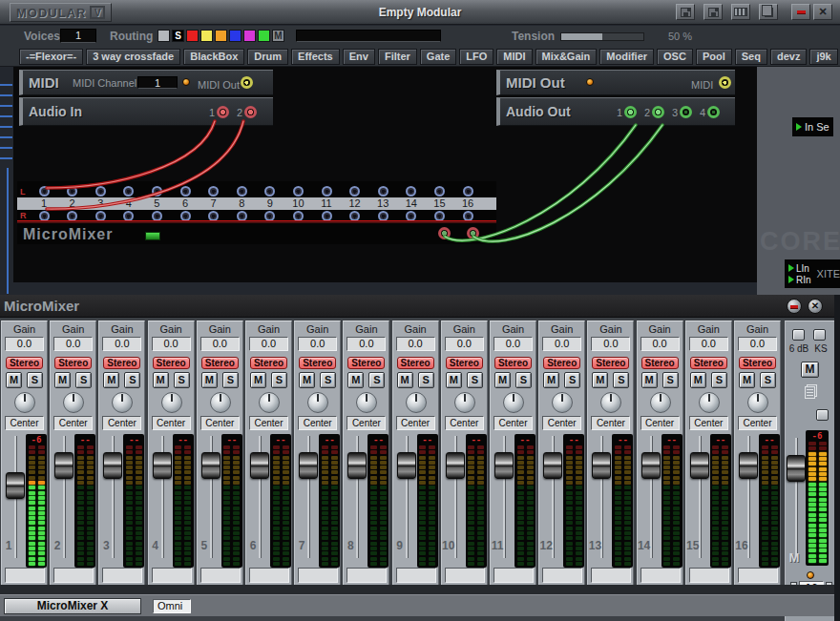 The height and width of the screenshot is (621, 840). Describe the element at coordinates (214, 57) in the screenshot. I see `module-category-button: BlackBox` at that location.